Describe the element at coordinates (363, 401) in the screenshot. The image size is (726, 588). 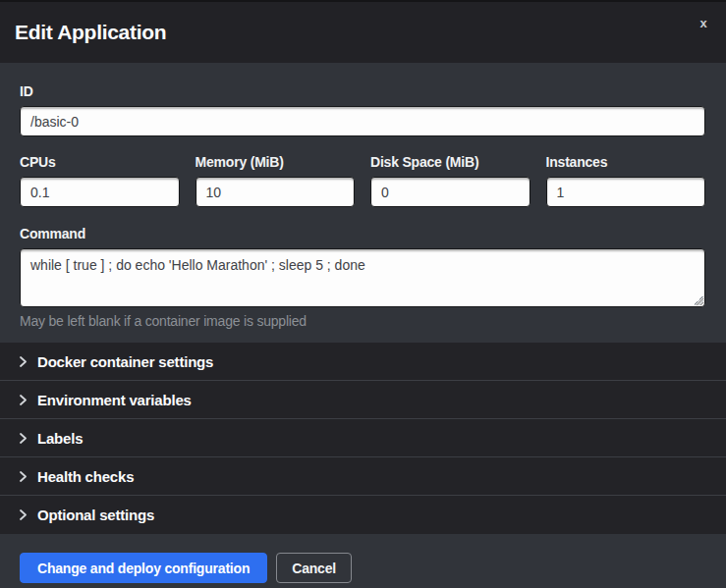
I see `section-environment-variables: Environment variables` at that location.